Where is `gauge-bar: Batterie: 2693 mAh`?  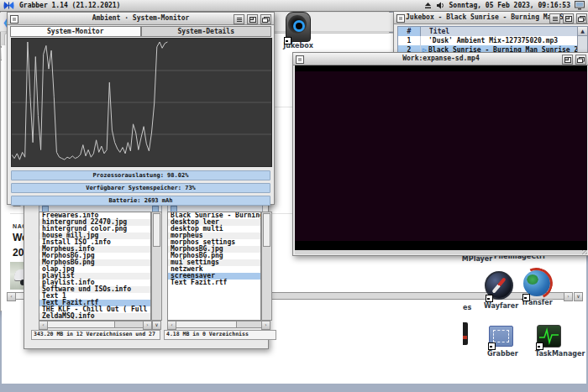
gauge-bar: Batterie: 2693 mAh is located at coordinates (141, 201).